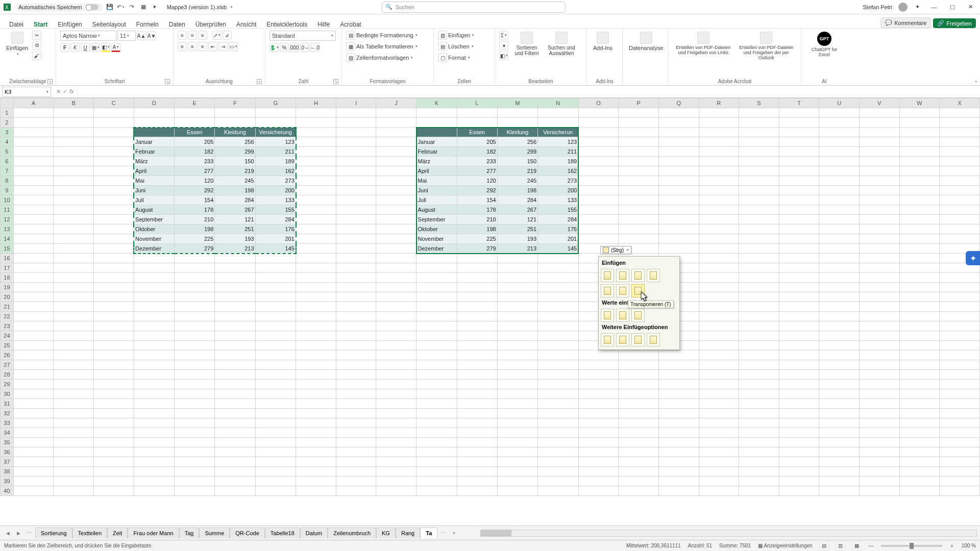  Describe the element at coordinates (223, 46) in the screenshot. I see `increase-indent-icon: ⇥` at that location.